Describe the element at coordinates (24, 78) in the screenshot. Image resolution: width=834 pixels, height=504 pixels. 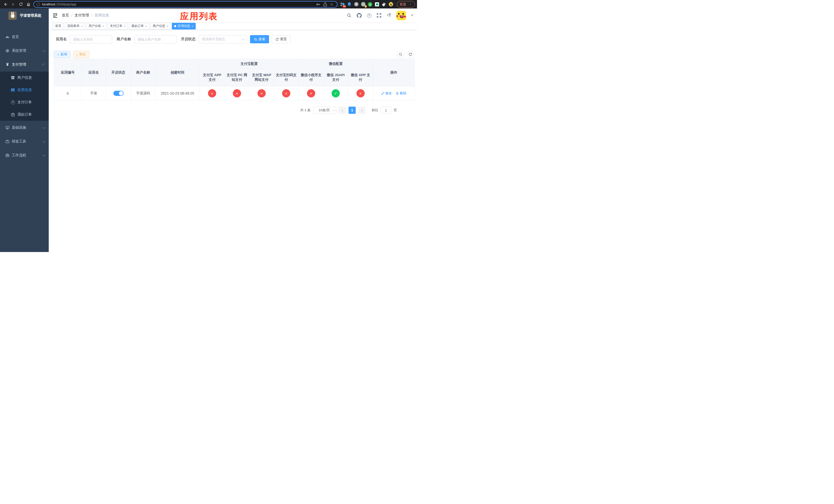
I see `sidebar-item-merchant-info: 商户信息` at that location.